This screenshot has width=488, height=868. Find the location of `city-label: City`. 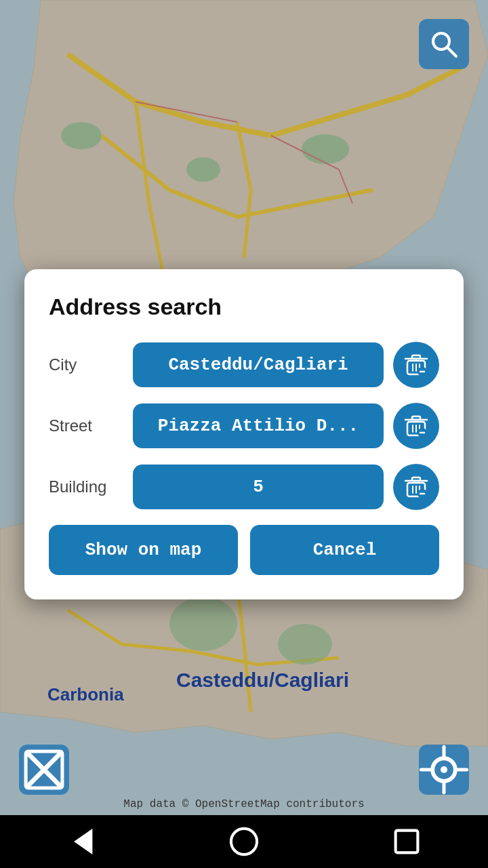

city-label: City is located at coordinates (86, 365).